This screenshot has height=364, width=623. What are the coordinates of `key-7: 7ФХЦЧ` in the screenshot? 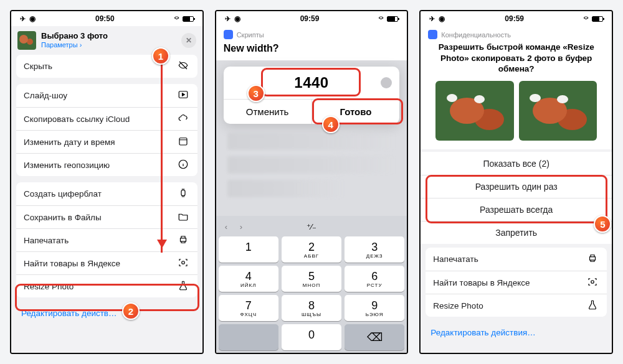 It's located at (249, 308).